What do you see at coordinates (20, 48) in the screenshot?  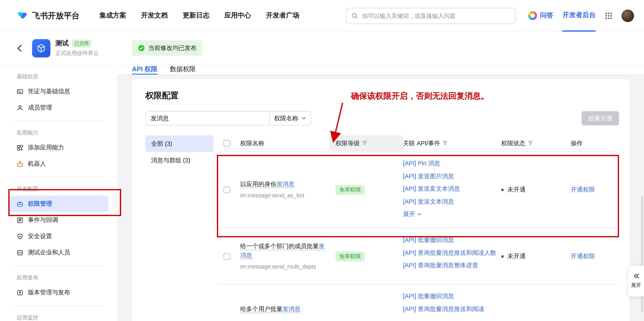 I see `back-button` at bounding box center [20, 48].